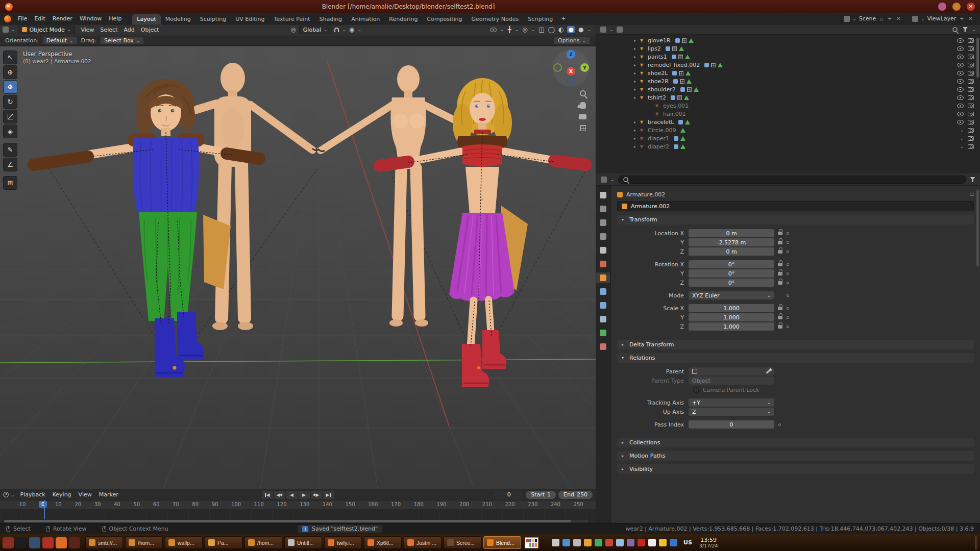  I want to click on tab-object-data, so click(603, 333).